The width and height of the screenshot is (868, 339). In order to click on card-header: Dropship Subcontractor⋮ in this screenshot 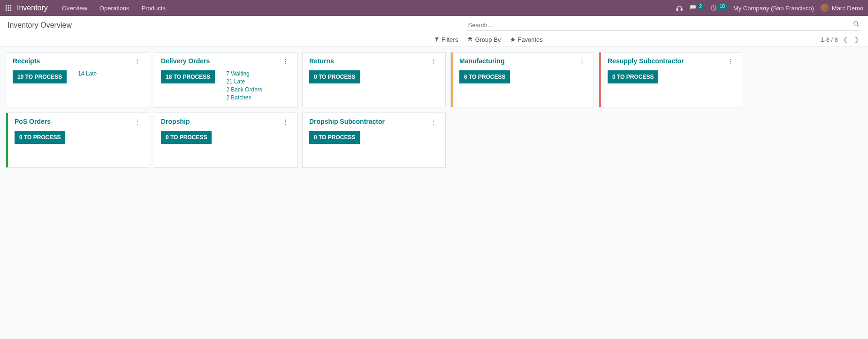, I will do `click(374, 121)`.